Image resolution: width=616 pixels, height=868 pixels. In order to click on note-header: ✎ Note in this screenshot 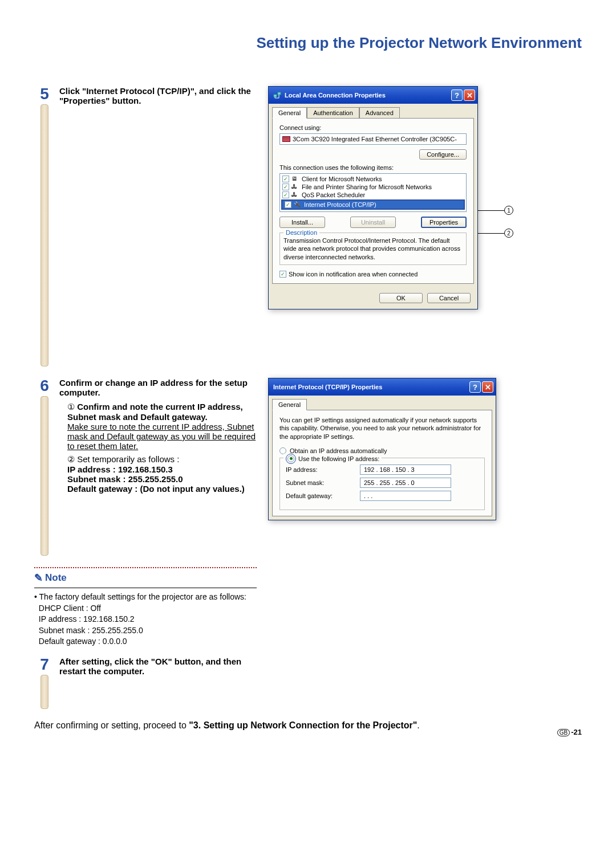, I will do `click(145, 578)`.